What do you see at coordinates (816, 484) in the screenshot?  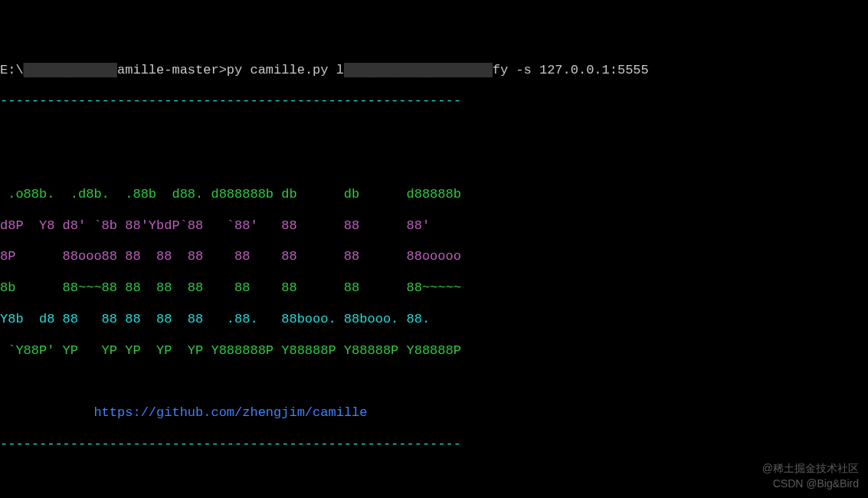 I see `watermark-csdn: CSDN @Big&Bird` at bounding box center [816, 484].